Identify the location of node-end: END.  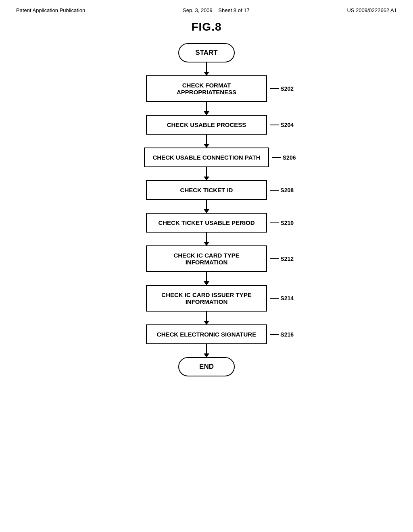
(206, 367).